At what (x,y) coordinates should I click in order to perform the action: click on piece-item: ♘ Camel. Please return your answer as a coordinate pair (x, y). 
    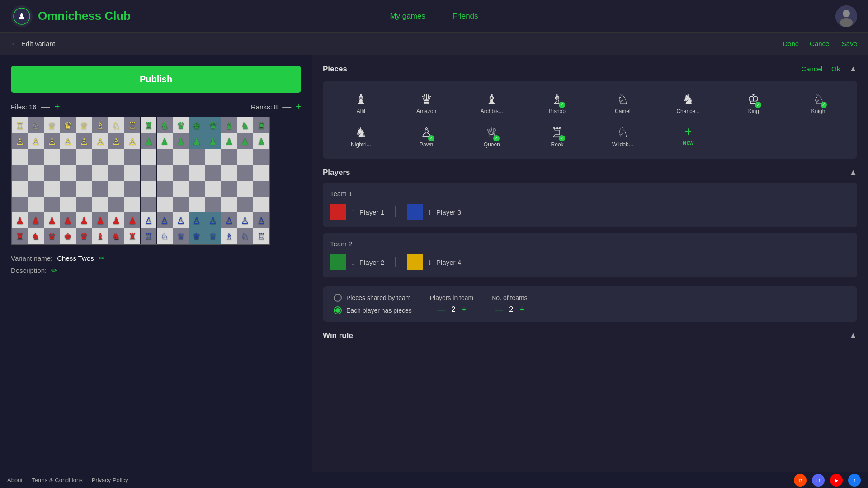
    Looking at the image, I should click on (623, 103).